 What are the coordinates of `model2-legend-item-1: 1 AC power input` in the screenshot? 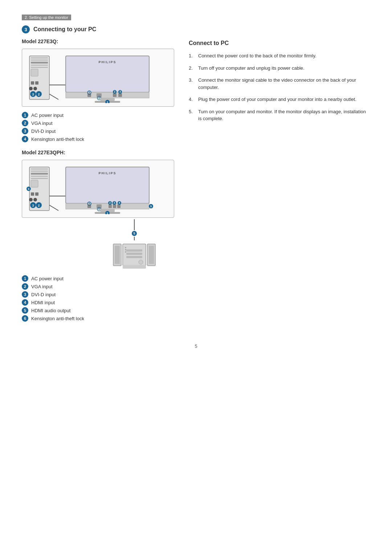 It's located at (98, 278).